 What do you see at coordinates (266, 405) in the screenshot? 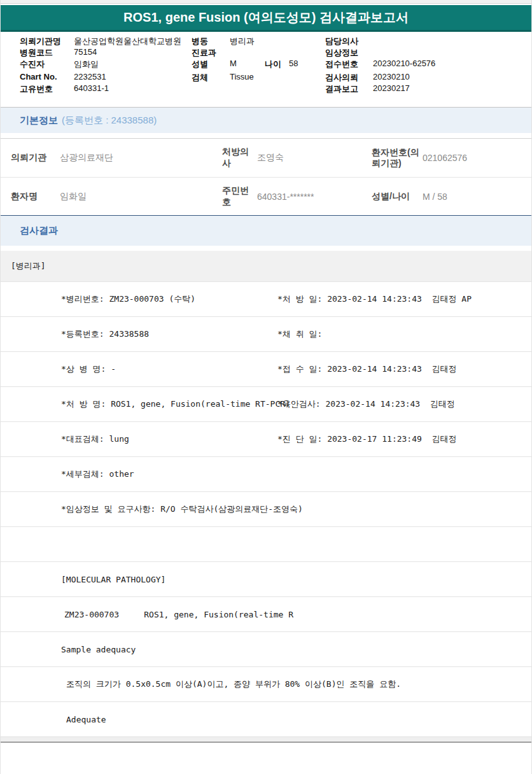
I see `result-row: *처 방 명: ROS1, gene, Fusion(real-time RT-…` at bounding box center [266, 405].